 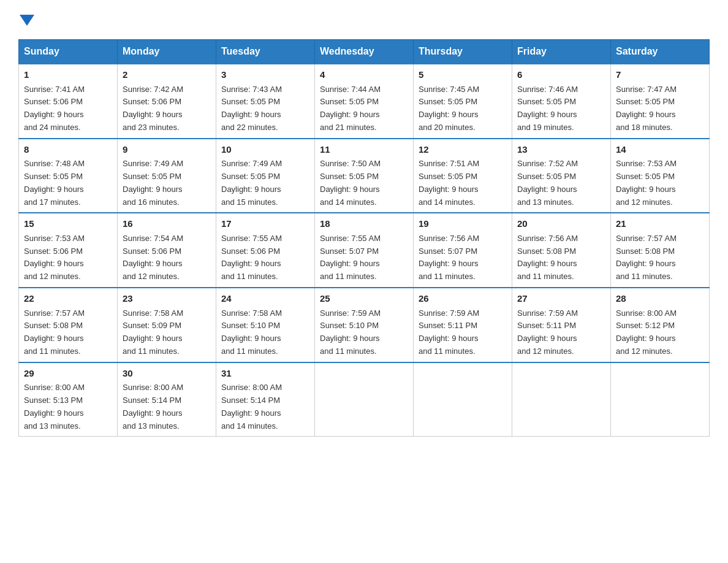 What do you see at coordinates (54, 258) in the screenshot?
I see `day-info: Sunrise: 7:53 AMSunset: 5:06 PMDaylight:…` at bounding box center [54, 258].